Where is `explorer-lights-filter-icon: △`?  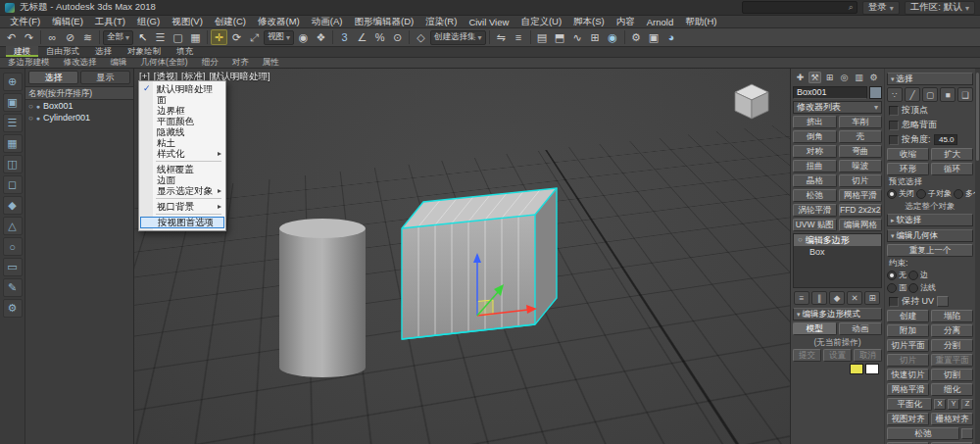
explorer-lights-filter-icon: △ is located at coordinates (13, 225).